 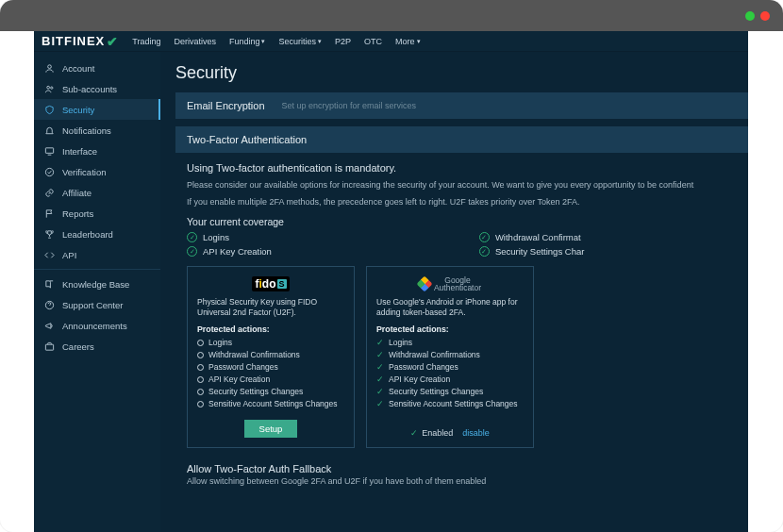 What do you see at coordinates (97, 213) in the screenshot?
I see `sidebar-item-reports: Reports` at bounding box center [97, 213].